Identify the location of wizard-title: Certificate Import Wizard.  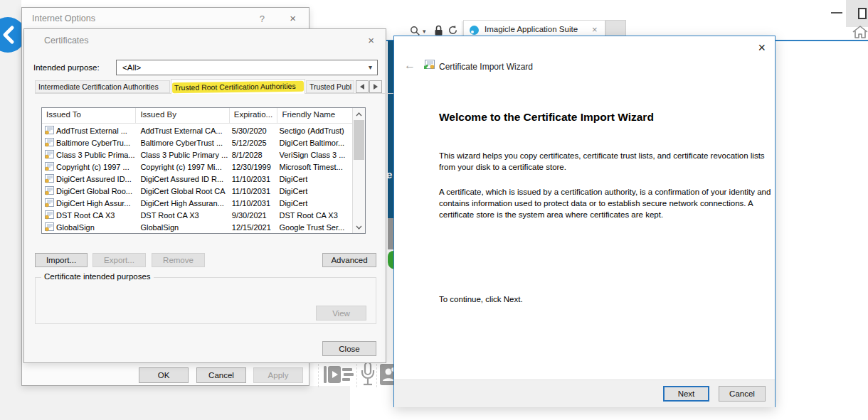
(486, 67).